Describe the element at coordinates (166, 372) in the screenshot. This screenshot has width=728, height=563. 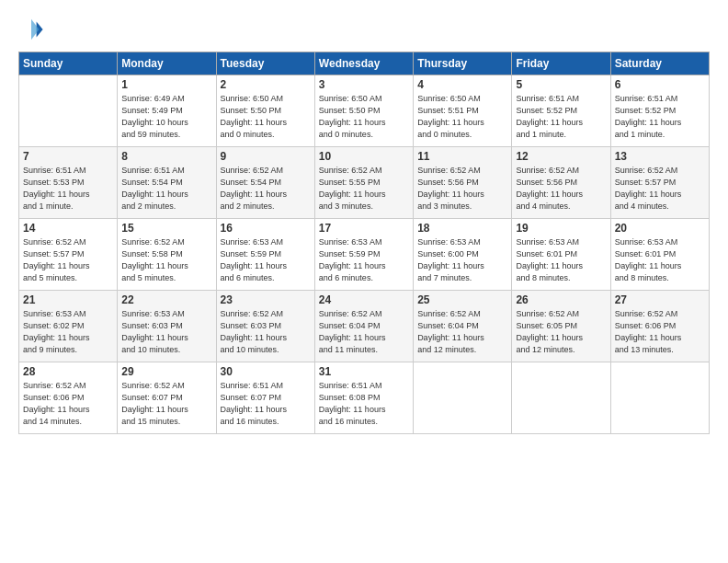
I see `day-number: 29` at that location.